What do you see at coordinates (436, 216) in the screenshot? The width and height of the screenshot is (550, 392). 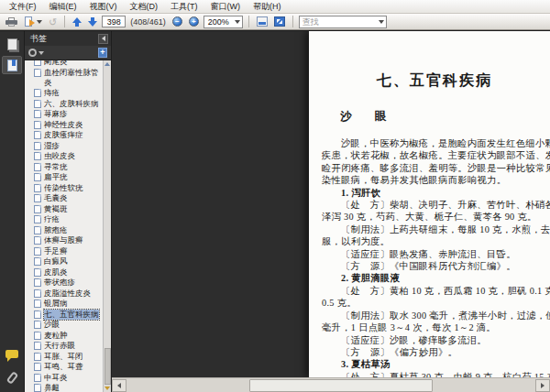 I see `text-line: 泽泻 30 克，芍药、大黄、栀子仁、黄芩各 90 克。` at bounding box center [436, 216].